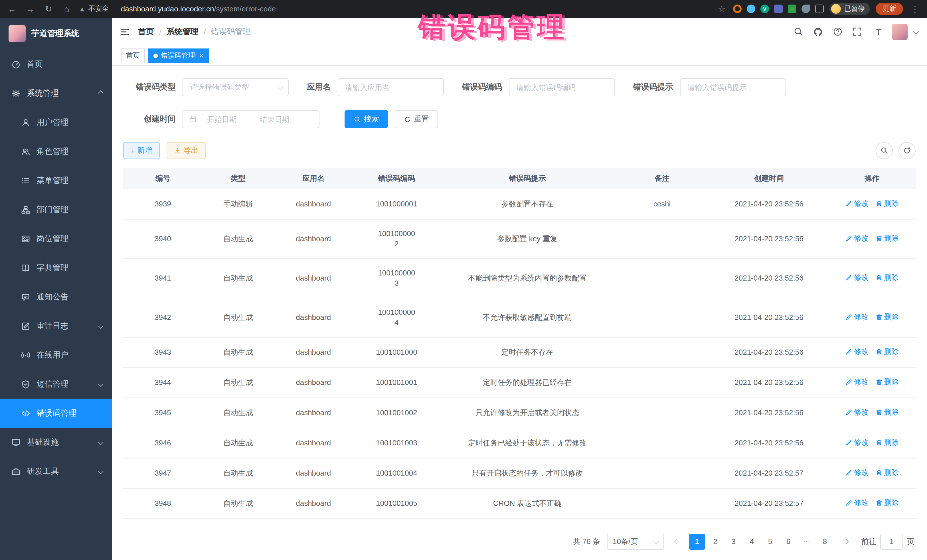 The width and height of the screenshot is (927, 560). I want to click on date-range-picker: -, so click(251, 119).